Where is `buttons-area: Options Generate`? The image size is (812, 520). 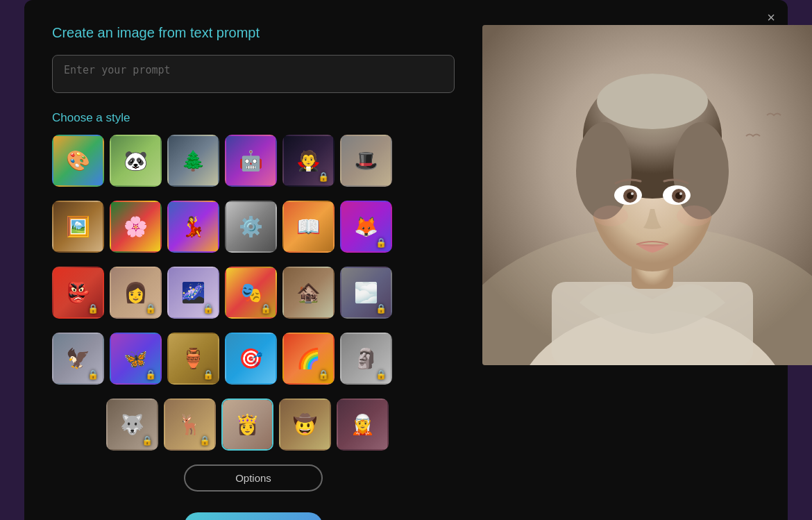 buttons-area: Options Generate is located at coordinates (253, 492).